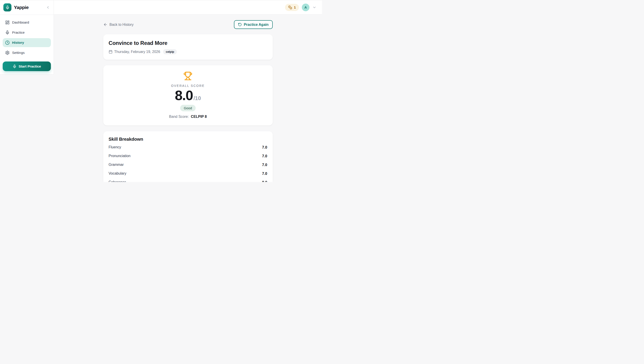 This screenshot has width=644, height=364. What do you see at coordinates (240, 25) in the screenshot?
I see `rotate-ccw-icon` at bounding box center [240, 25].